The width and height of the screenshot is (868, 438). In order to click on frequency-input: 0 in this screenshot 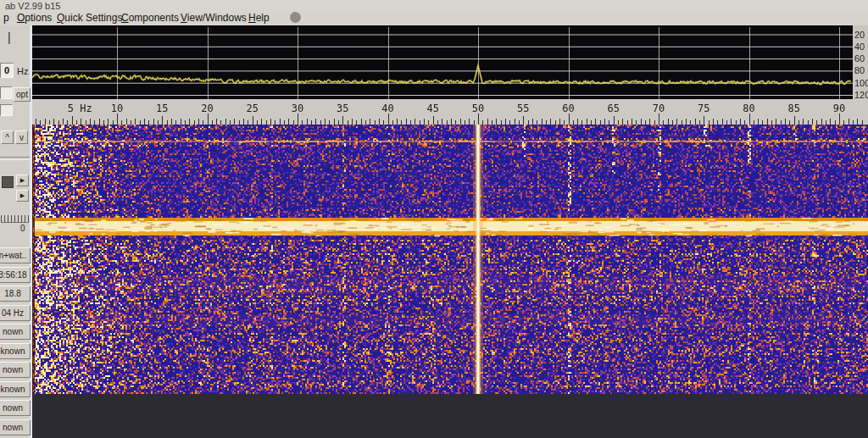, I will do `click(7, 70)`.